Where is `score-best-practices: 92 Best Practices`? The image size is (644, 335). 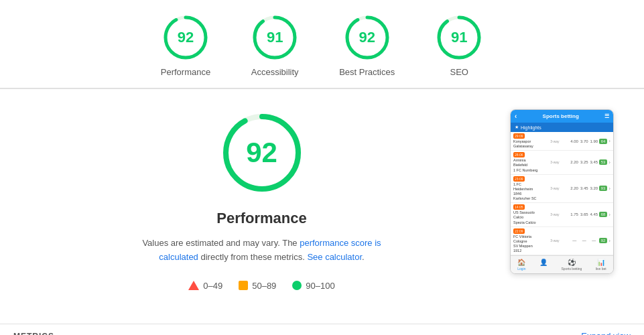 score-best-practices: 92 Best Practices is located at coordinates (367, 46).